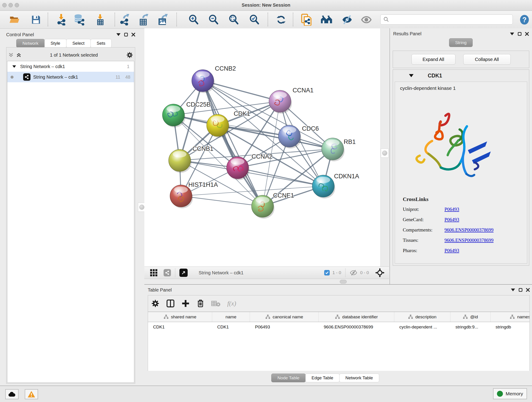  What do you see at coordinates (343, 281) in the screenshot?
I see `table-panel-splitter-handle` at bounding box center [343, 281].